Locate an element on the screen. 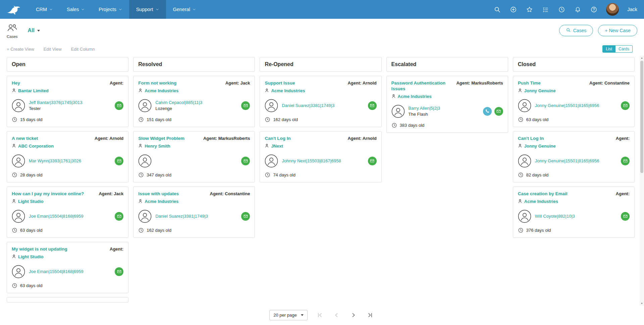 The width and height of the screenshot is (644, 325). case-title-link: My widget is not updating is located at coordinates (59, 250).